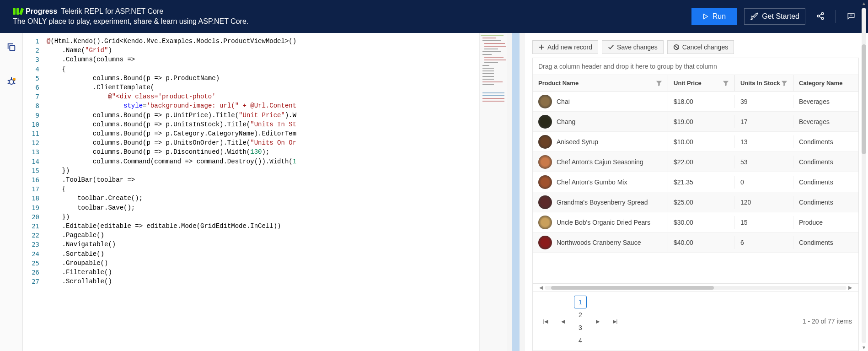 The height and width of the screenshot is (351, 868). Describe the element at coordinates (764, 243) in the screenshot. I see `cell-units-stock: 6` at that location.